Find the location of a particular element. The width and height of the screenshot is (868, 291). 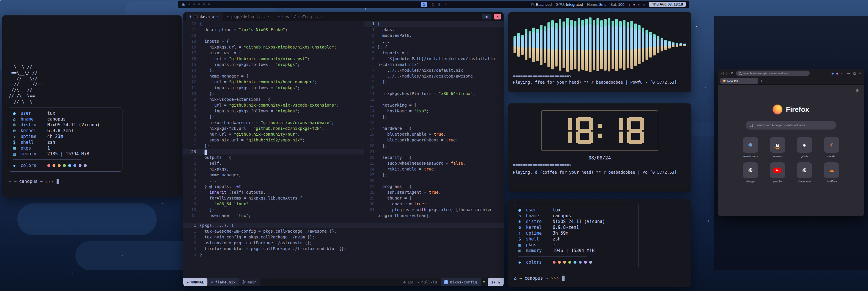

workspace-1: 1 is located at coordinates (424, 5).